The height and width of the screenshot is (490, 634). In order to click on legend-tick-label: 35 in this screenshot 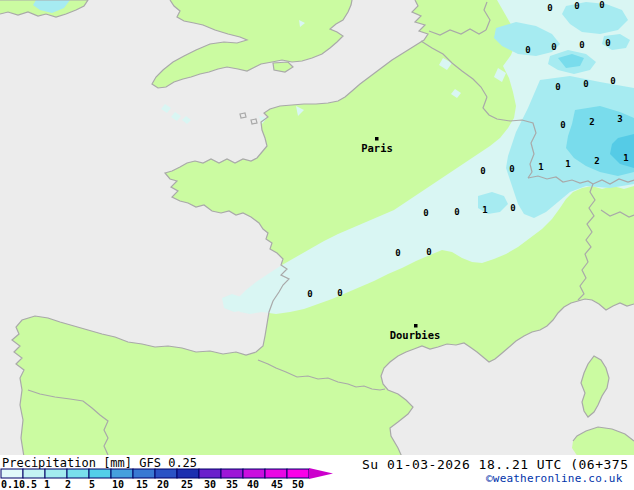, I will do `click(232, 484)`.